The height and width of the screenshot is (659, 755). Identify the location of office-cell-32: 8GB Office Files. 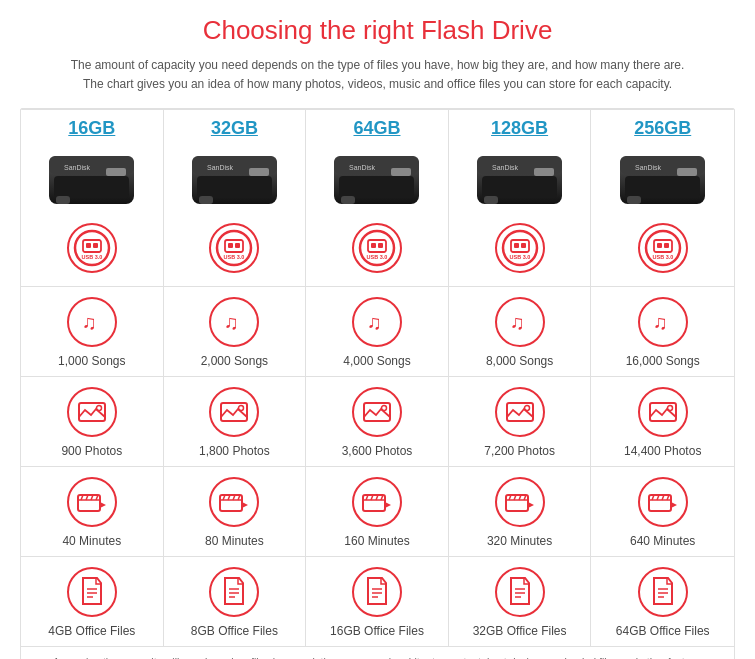
(236, 602).